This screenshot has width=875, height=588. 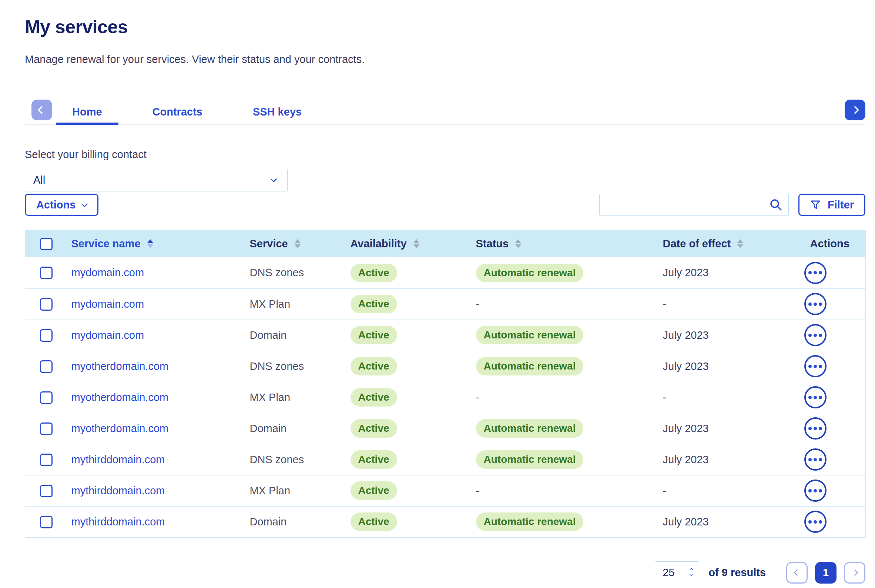 What do you see at coordinates (61, 205) in the screenshot?
I see `actions-button: Actions` at bounding box center [61, 205].